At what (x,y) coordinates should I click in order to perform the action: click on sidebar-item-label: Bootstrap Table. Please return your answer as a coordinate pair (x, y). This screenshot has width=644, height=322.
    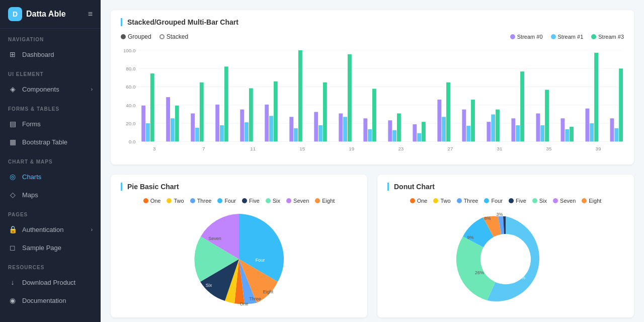
    Looking at the image, I should click on (45, 142).